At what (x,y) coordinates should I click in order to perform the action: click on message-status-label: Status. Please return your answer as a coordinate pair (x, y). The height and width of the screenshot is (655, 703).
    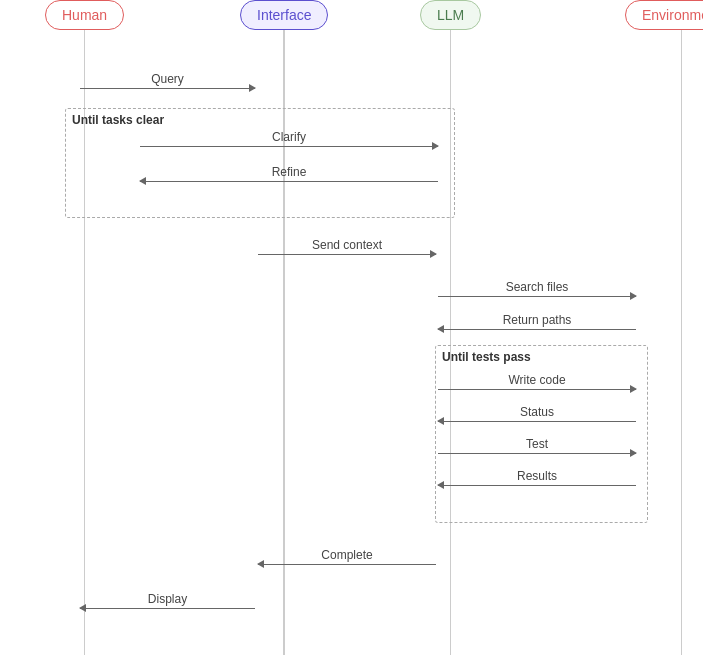
    Looking at the image, I should click on (537, 412).